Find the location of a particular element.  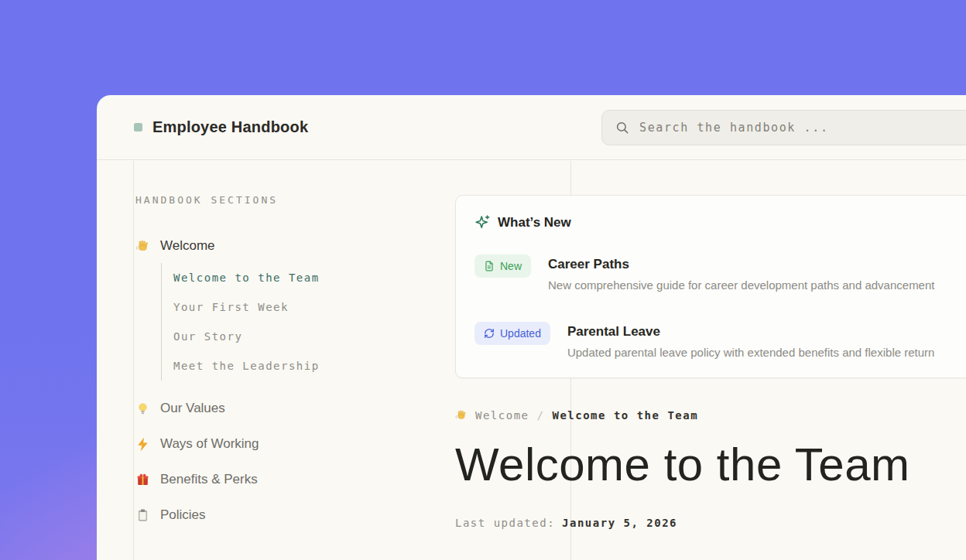

refresh-icon is located at coordinates (489, 333).